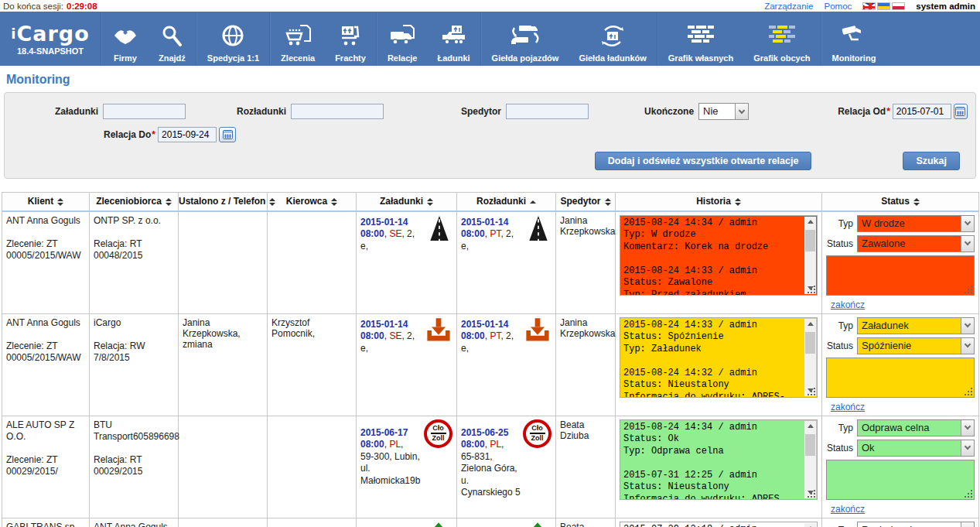 The width and height of the screenshot is (980, 527). Describe the element at coordinates (135, 522) in the screenshot. I see `zleceniobiorca-cell: ANT Anna GogulsRelacja: RT 00020/2015` at that location.